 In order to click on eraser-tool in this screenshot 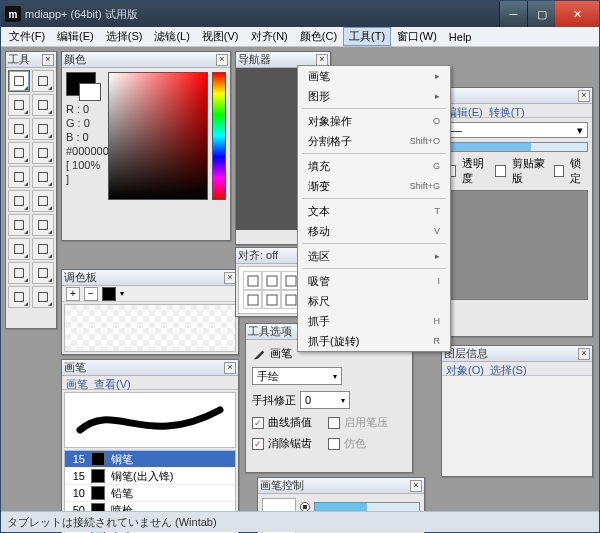, I will do `click(43, 105)`.